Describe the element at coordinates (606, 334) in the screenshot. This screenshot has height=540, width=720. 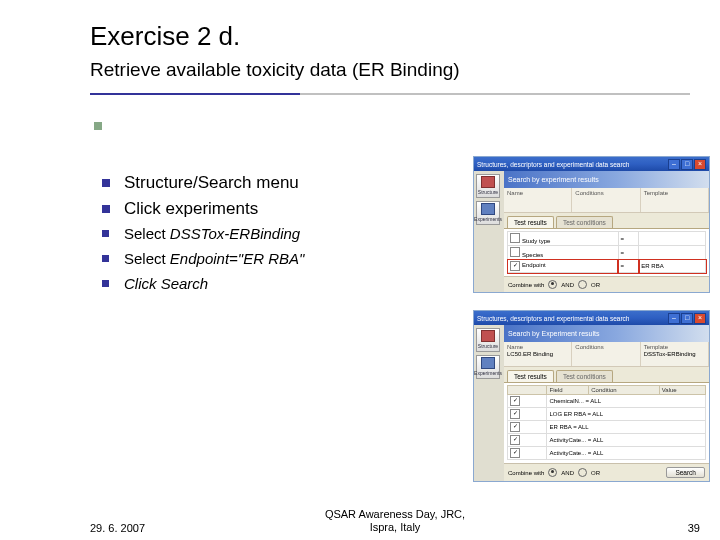
I see `section-banner: Search by Experiment results` at that location.